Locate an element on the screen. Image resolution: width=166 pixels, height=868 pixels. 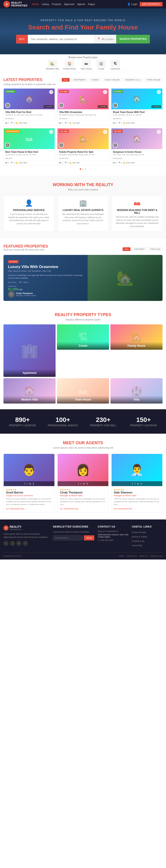
filter-family: FAMILY HOUSE is located at coordinates (112, 80).